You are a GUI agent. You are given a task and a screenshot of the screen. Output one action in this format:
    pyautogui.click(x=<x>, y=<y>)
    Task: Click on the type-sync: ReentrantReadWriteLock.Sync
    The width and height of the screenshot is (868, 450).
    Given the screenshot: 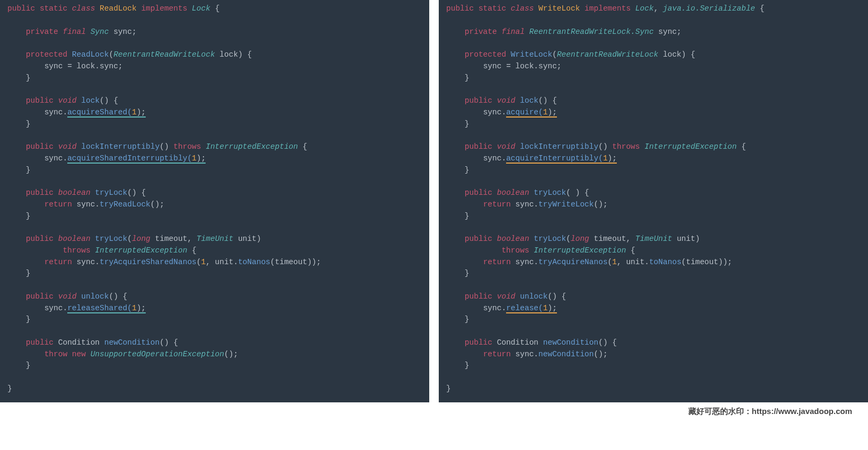 What is the action you would take?
    pyautogui.click(x=591, y=32)
    